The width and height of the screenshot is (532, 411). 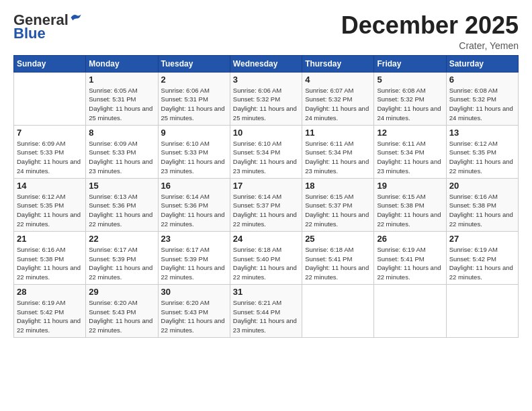 What do you see at coordinates (122, 204) in the screenshot?
I see `calendar-cell: 15Sunrise: 6:13 AMSunset: 5:36 PMDayligh…` at bounding box center [122, 204].